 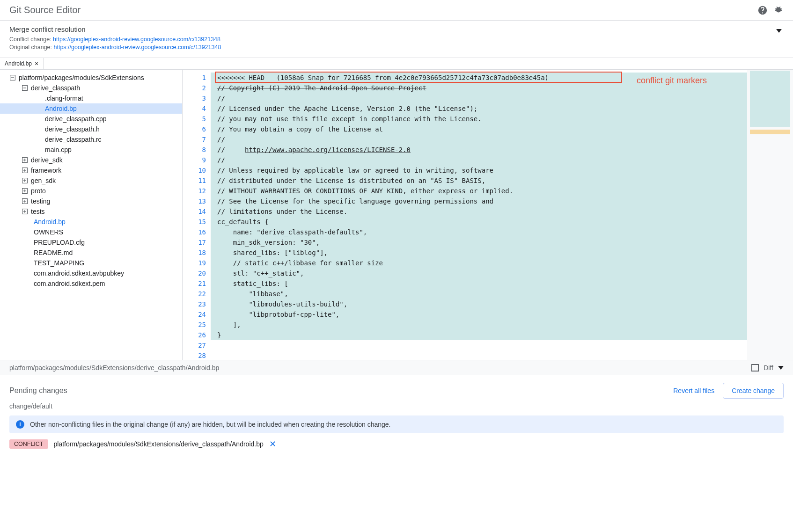 What do you see at coordinates (396, 39) in the screenshot?
I see `conflict-header: Merge conflict resolution Conflict chang…` at bounding box center [396, 39].